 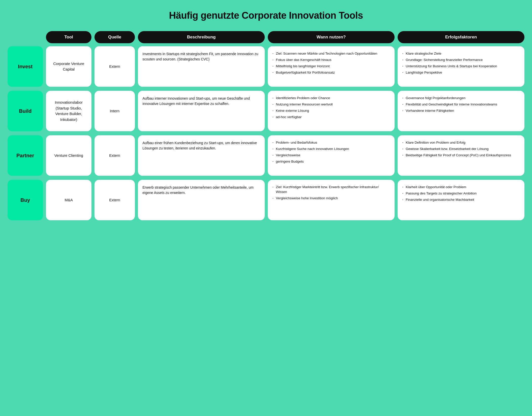 What do you see at coordinates (461, 200) in the screenshot?
I see `cell-erfolgsfaktoren-3: Klarheit über Opportunität oder ProblemP…` at bounding box center [461, 200].